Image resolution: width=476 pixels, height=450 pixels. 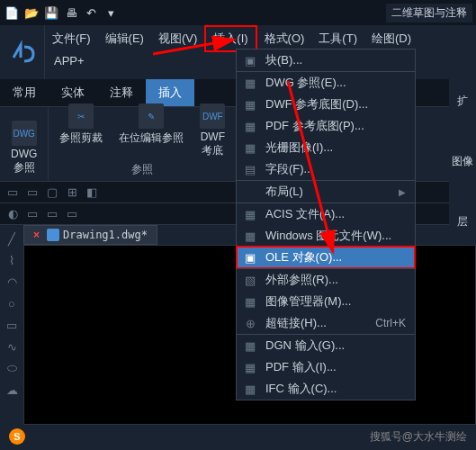 I want to click on submenu-arrow-icon: ▶, so click(x=402, y=193).